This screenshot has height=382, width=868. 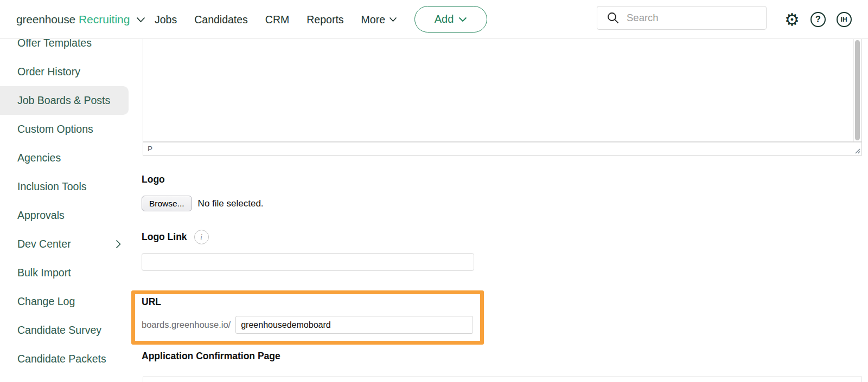 I want to click on logo-link-input, so click(x=308, y=262).